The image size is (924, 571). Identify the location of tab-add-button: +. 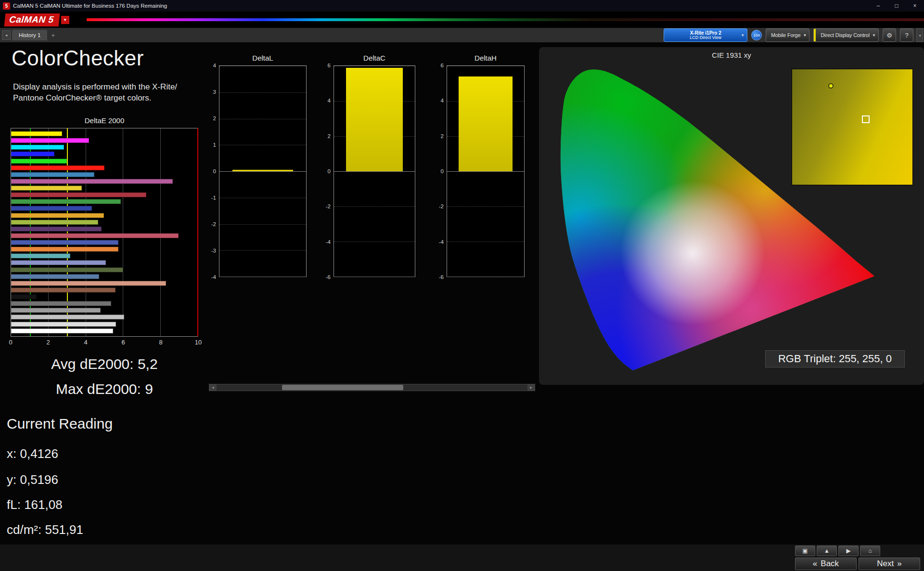
(53, 36).